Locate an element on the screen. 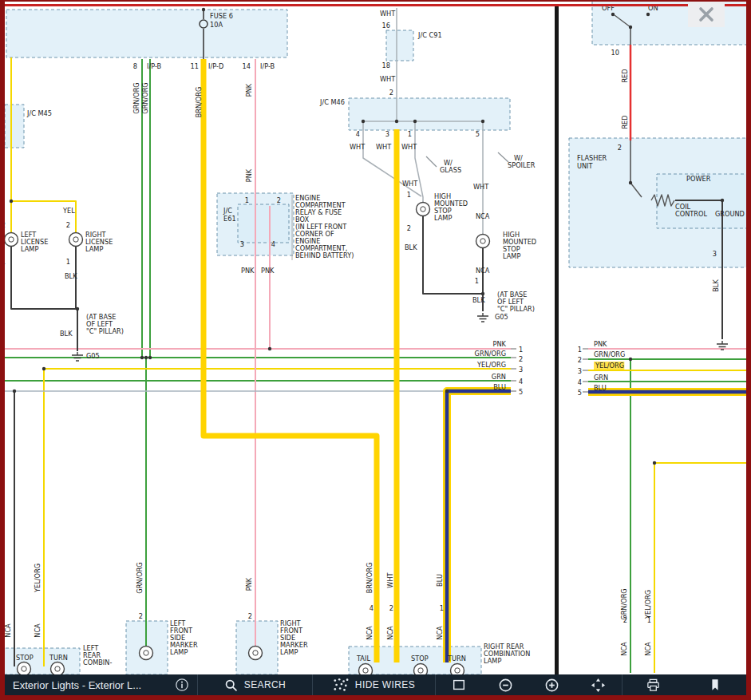 The height and width of the screenshot is (700, 751). wire-label: YEL/ORG is located at coordinates (38, 578).